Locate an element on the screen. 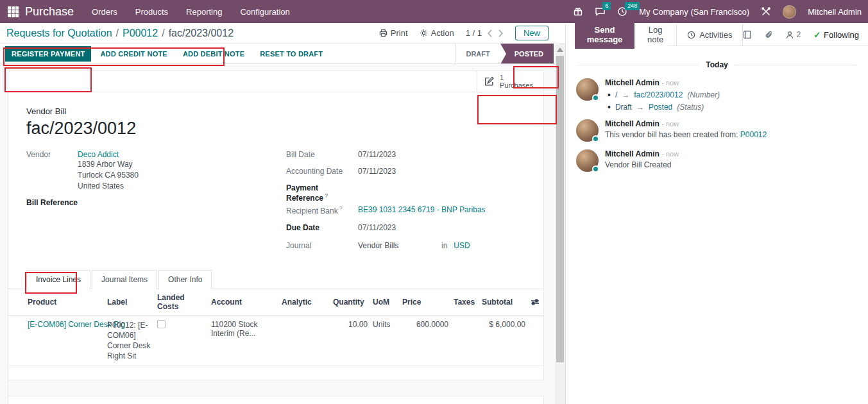  app-name: Purchase is located at coordinates (49, 12).